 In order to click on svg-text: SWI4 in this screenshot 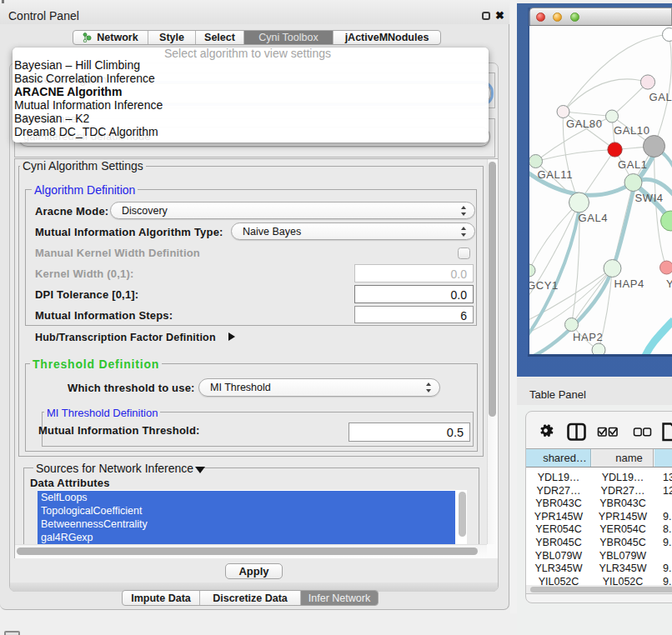, I will do `click(649, 198)`.